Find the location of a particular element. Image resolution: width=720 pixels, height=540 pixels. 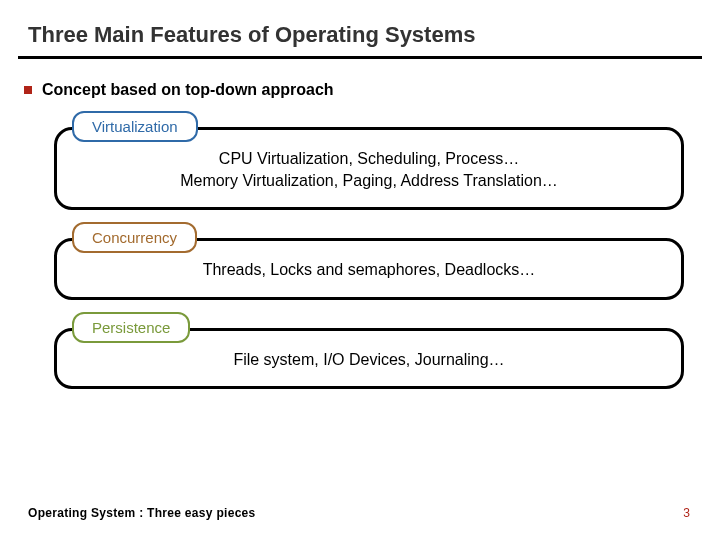

page-number: 3 is located at coordinates (686, 513).